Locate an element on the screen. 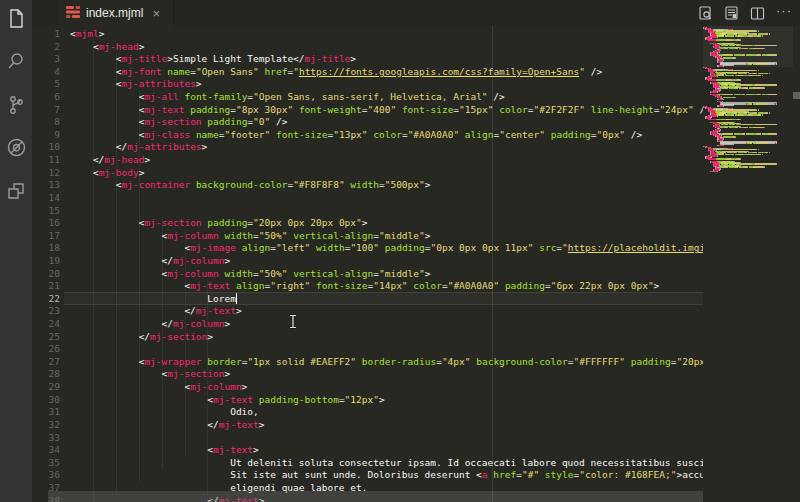 This screenshot has height=502, width=800. code-line: <mj-attributes> is located at coordinates (386, 84).